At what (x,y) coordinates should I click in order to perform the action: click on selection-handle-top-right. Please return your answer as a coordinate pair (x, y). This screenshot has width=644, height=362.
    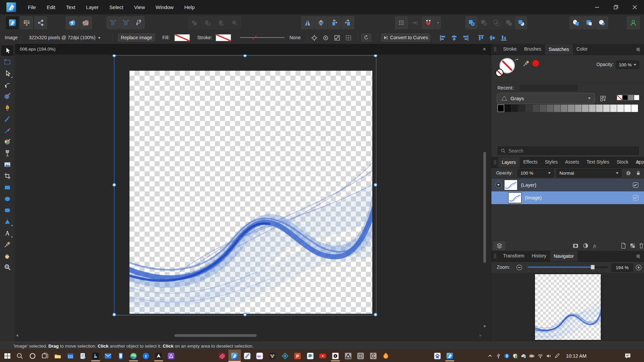
    Looking at the image, I should click on (376, 56).